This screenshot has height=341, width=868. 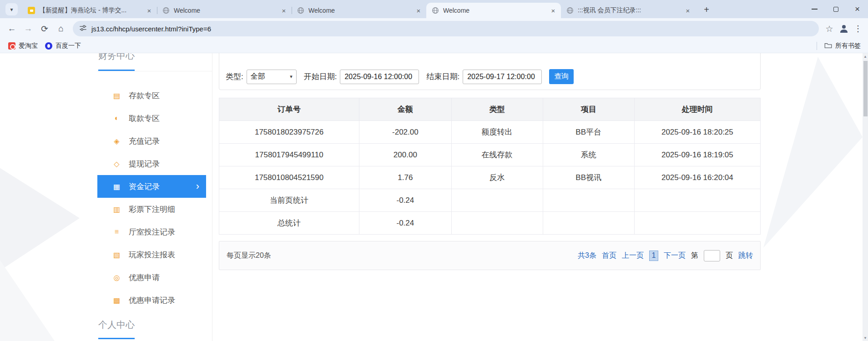 What do you see at coordinates (359, 10) in the screenshot?
I see `browser-tab-welcome-2: Welcome ×` at bounding box center [359, 10].